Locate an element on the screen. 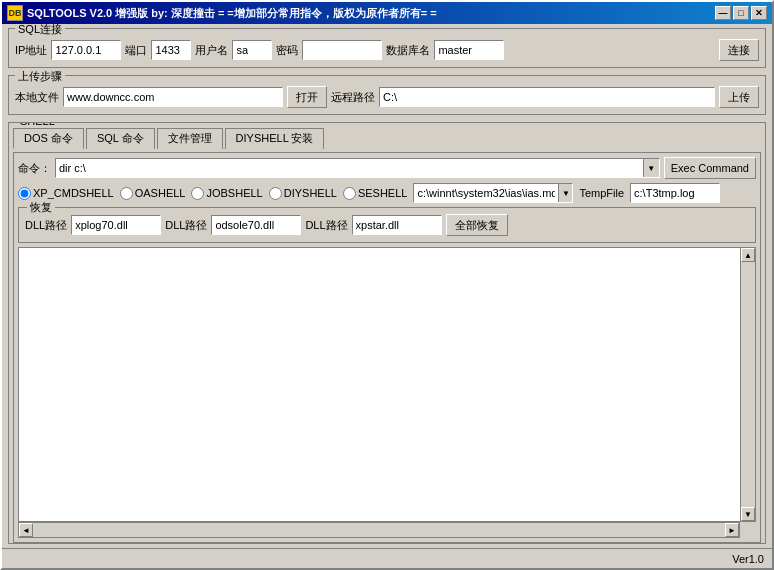 The width and height of the screenshot is (774, 570). radio-jobshell-label: JOBSHELL is located at coordinates (234, 193).